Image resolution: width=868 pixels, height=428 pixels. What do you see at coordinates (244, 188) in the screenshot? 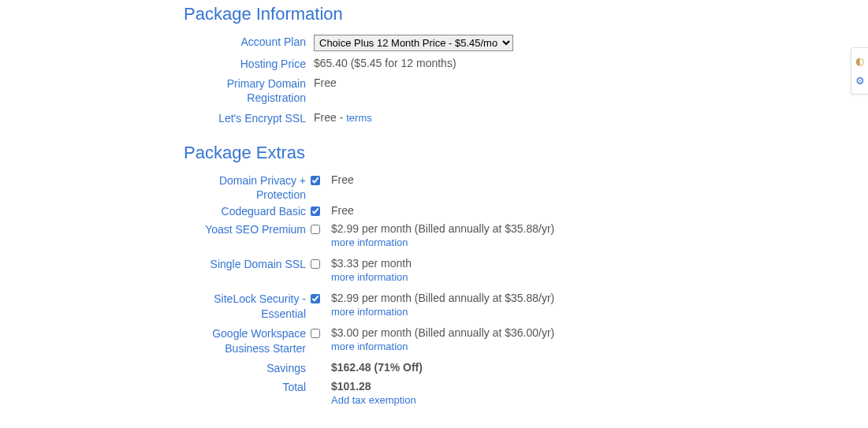
I see `domain-privacy-label: Domain Privacy + Protection` at bounding box center [244, 188].